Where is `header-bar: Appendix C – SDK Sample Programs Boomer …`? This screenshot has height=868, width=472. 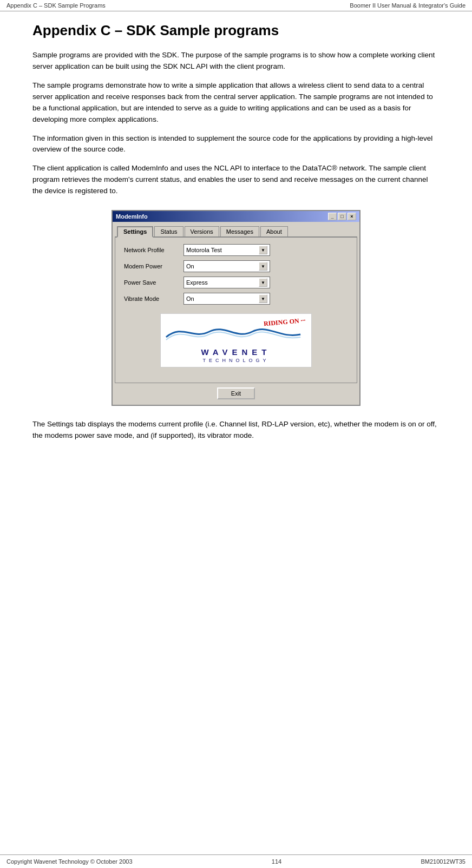
header-bar: Appendix C – SDK Sample Programs Boomer … is located at coordinates (236, 5).